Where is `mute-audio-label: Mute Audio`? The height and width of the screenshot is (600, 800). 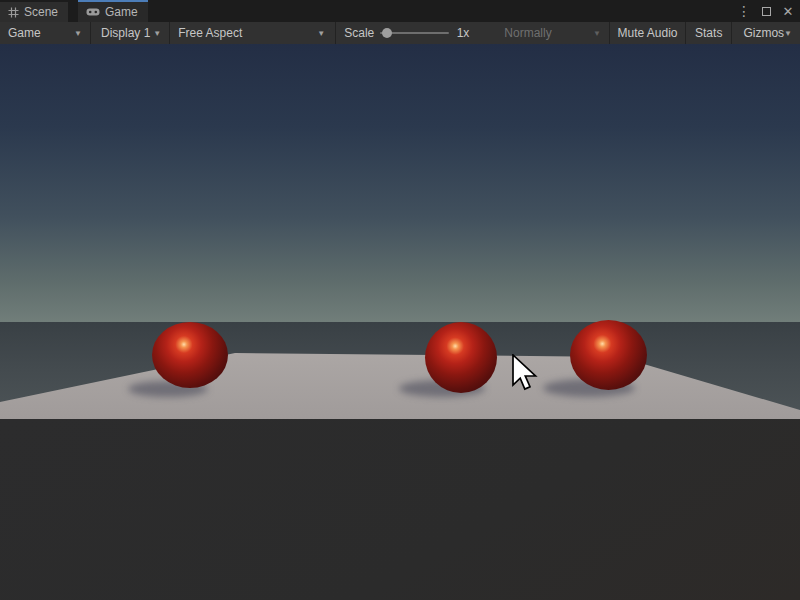
mute-audio-label: Mute Audio is located at coordinates (648, 33).